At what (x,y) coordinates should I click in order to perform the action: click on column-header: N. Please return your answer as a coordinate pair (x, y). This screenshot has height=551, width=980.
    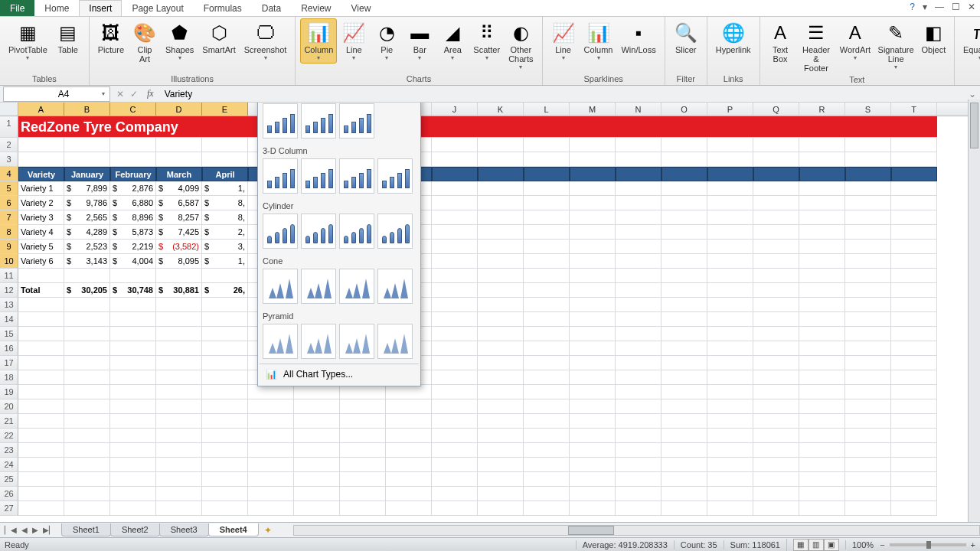
    Looking at the image, I should click on (639, 109).